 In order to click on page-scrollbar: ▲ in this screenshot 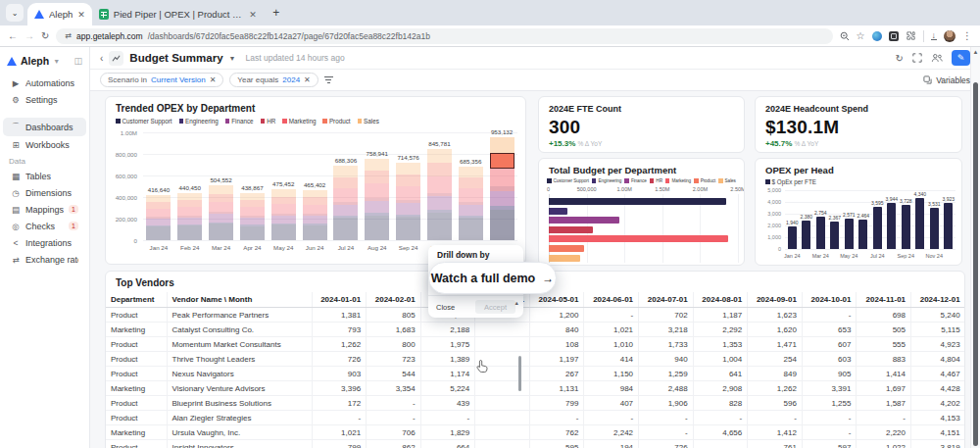, I will do `click(975, 247)`.